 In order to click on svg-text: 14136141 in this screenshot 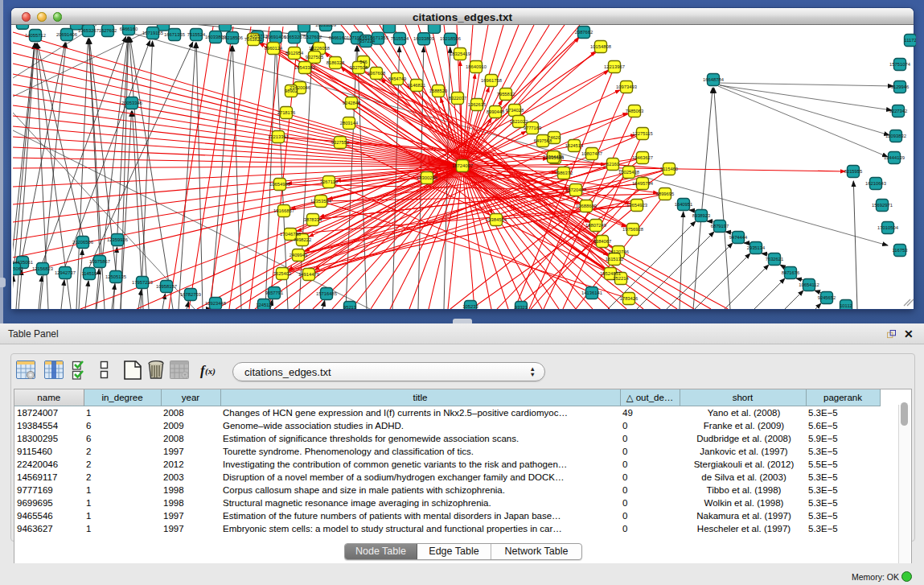, I will do `click(592, 293)`.